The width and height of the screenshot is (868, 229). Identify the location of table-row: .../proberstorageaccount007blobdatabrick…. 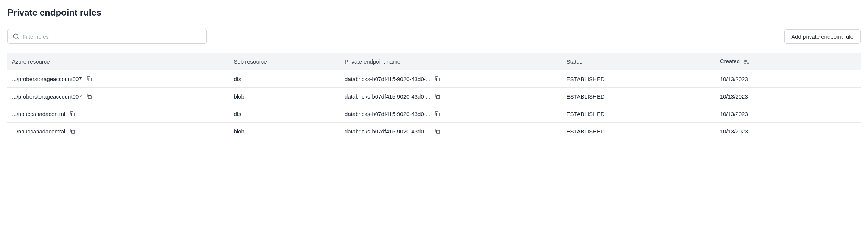
(434, 97).